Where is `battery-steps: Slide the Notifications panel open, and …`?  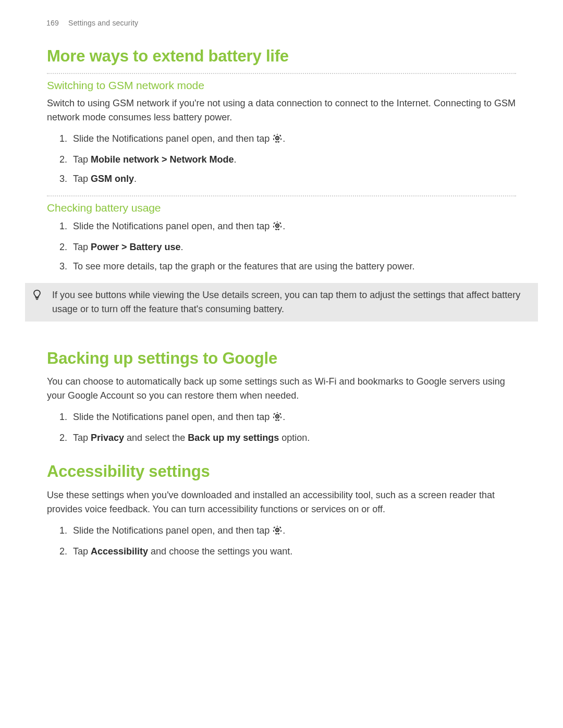
battery-steps: Slide the Notifications panel open, and … is located at coordinates (282, 246).